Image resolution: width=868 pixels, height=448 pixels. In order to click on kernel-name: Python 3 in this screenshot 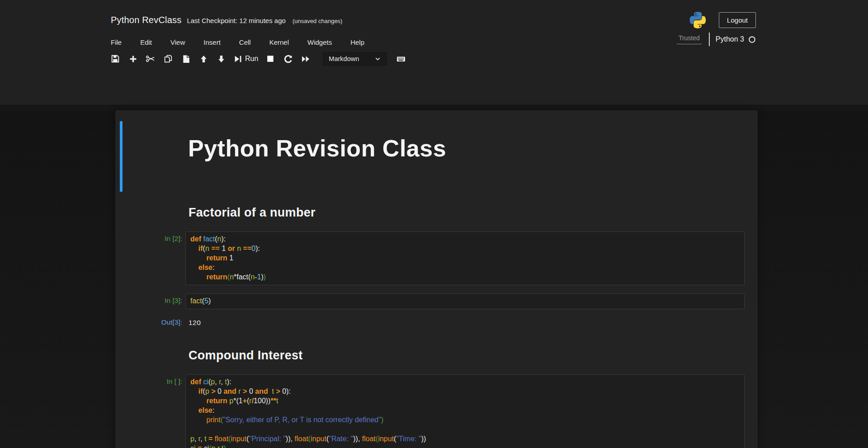, I will do `click(730, 39)`.